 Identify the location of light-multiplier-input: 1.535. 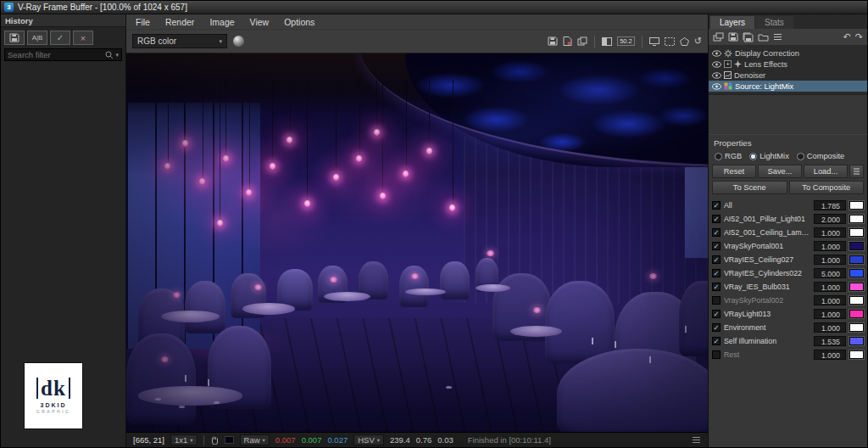
(830, 341).